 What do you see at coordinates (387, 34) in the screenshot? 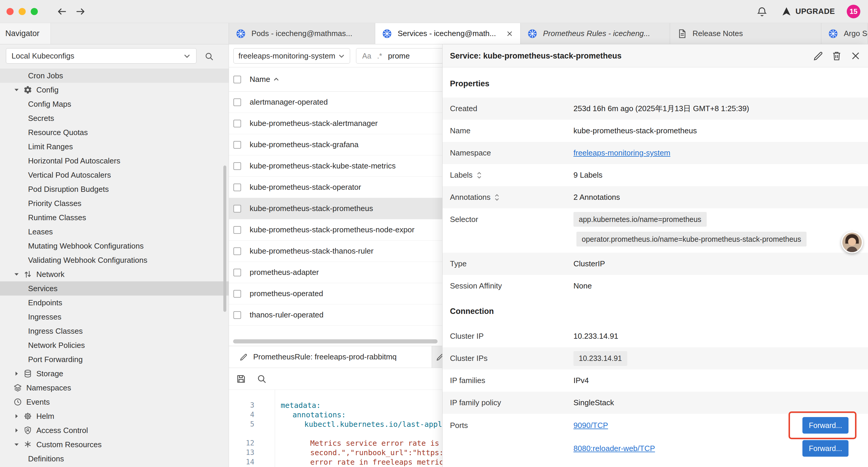
I see `kubernetes-icon` at bounding box center [387, 34].